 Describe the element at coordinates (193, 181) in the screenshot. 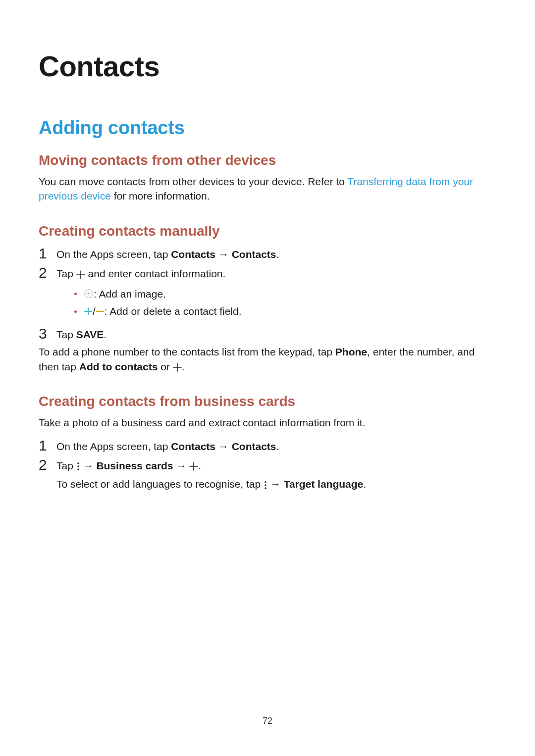

I see `text: You can move contacts from other devices…` at that location.